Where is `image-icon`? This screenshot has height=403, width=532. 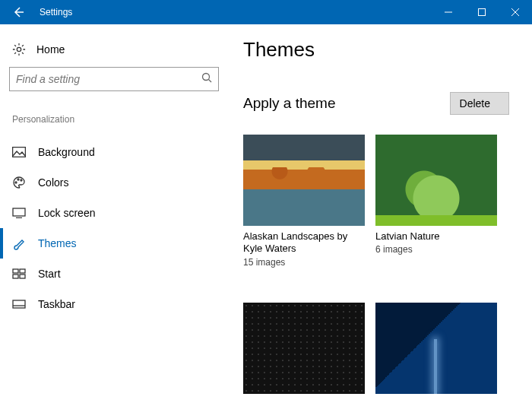
image-icon is located at coordinates (19, 152).